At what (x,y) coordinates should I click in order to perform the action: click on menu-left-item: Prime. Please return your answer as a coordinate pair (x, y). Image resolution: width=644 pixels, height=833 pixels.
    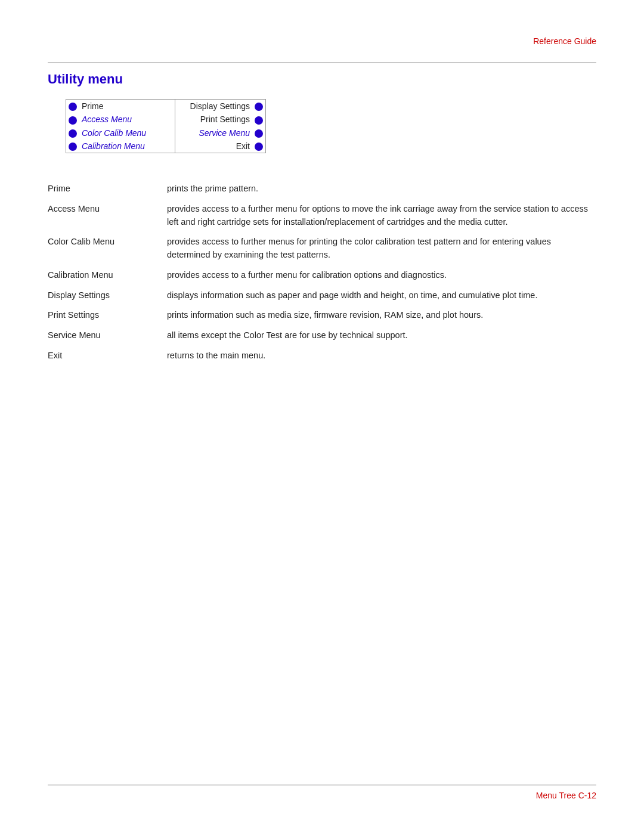
    Looking at the image, I should click on (127, 106).